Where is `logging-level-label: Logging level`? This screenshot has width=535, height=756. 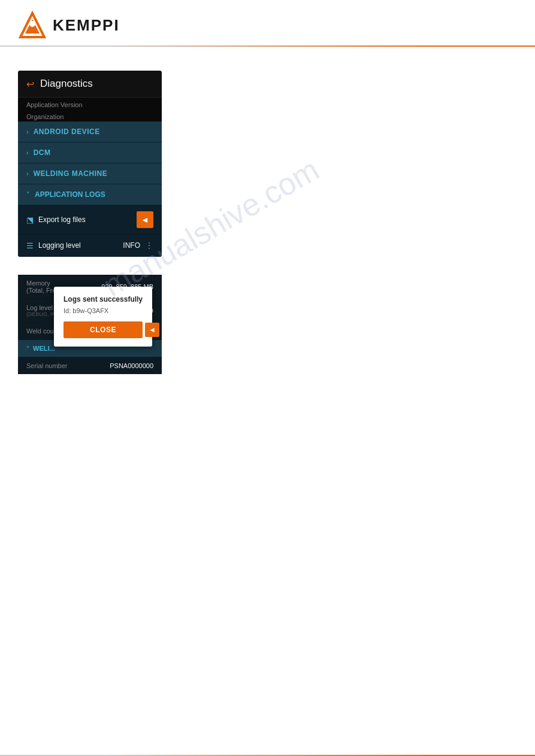
logging-level-label: Logging level is located at coordinates (78, 245).